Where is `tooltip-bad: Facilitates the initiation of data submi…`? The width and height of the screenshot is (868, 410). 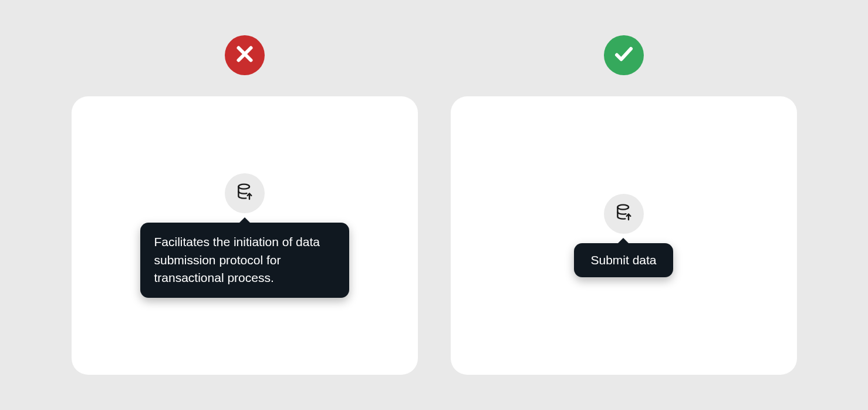 tooltip-bad: Facilitates the initiation of data submi… is located at coordinates (245, 260).